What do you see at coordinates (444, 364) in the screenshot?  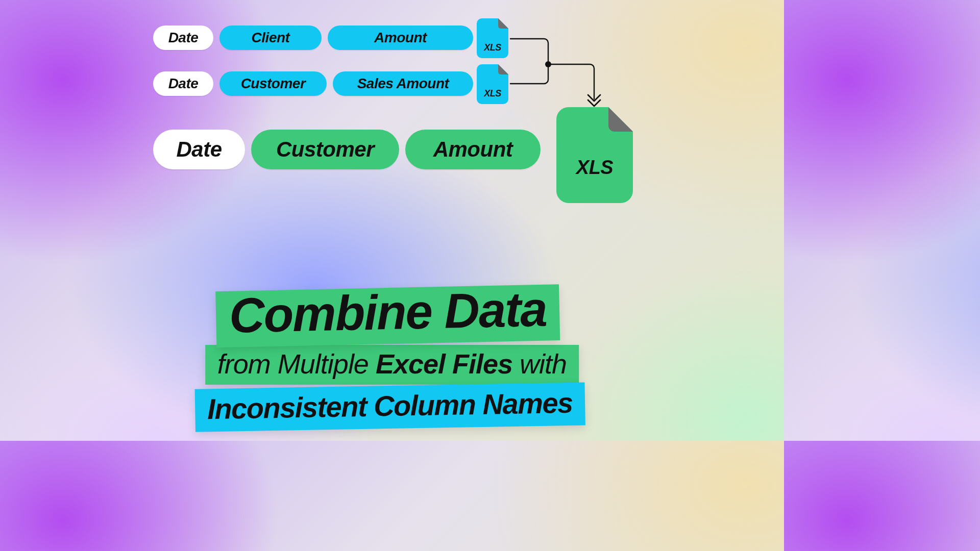 I see `title-line-2-bold: Excel Files` at bounding box center [444, 364].